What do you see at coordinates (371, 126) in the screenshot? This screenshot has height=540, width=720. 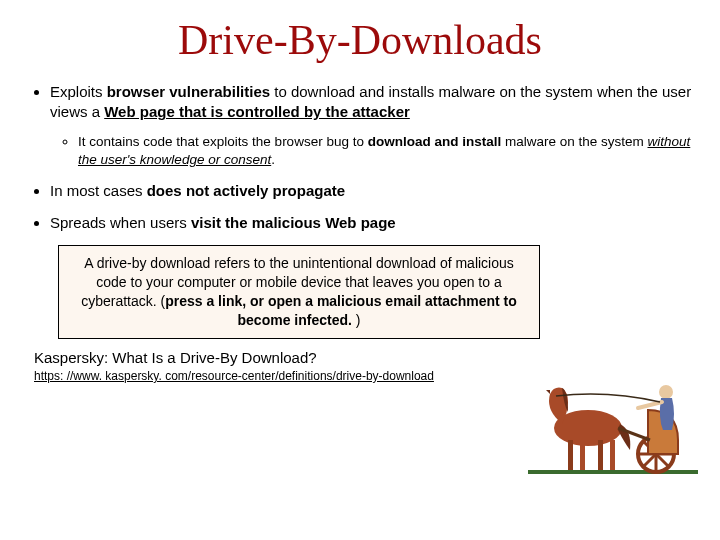 I see `bullet-1: Exploits browser vulnerabilities to down…` at bounding box center [371, 126].